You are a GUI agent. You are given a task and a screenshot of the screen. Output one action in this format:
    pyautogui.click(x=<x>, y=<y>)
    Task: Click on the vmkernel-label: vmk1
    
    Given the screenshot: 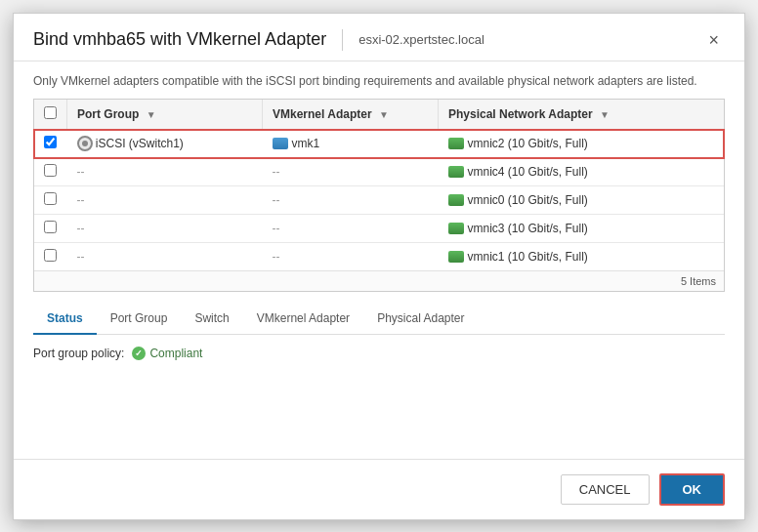 What is the action you would take?
    pyautogui.click(x=307, y=143)
    